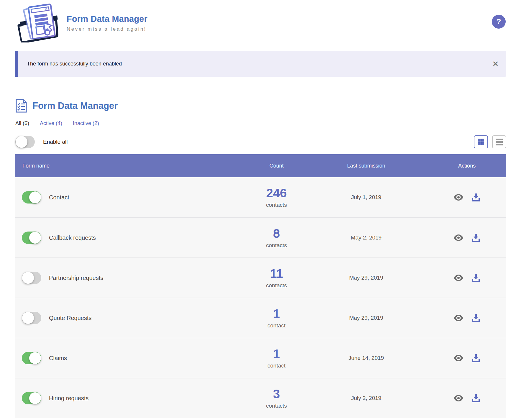  I want to click on view-toggle-group, so click(490, 142).